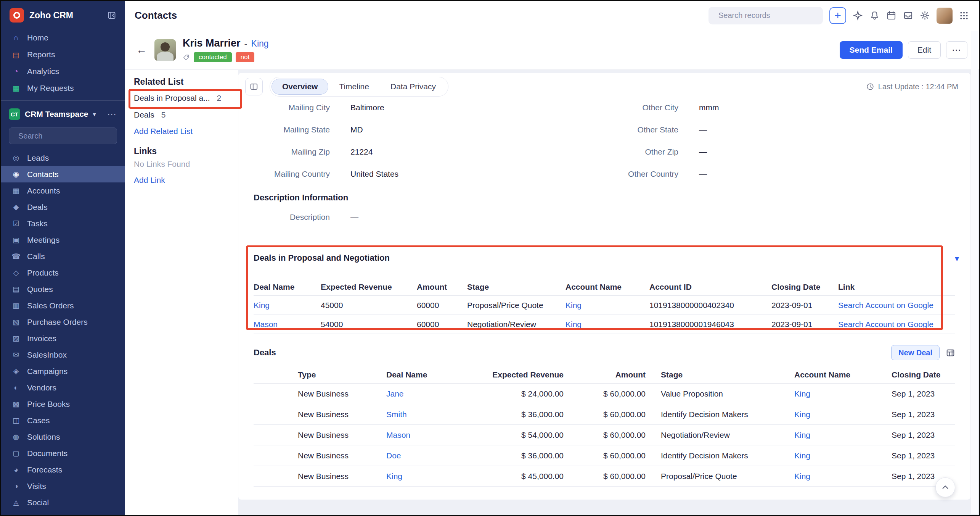  Describe the element at coordinates (769, 15) in the screenshot. I see `global-search-input` at that location.